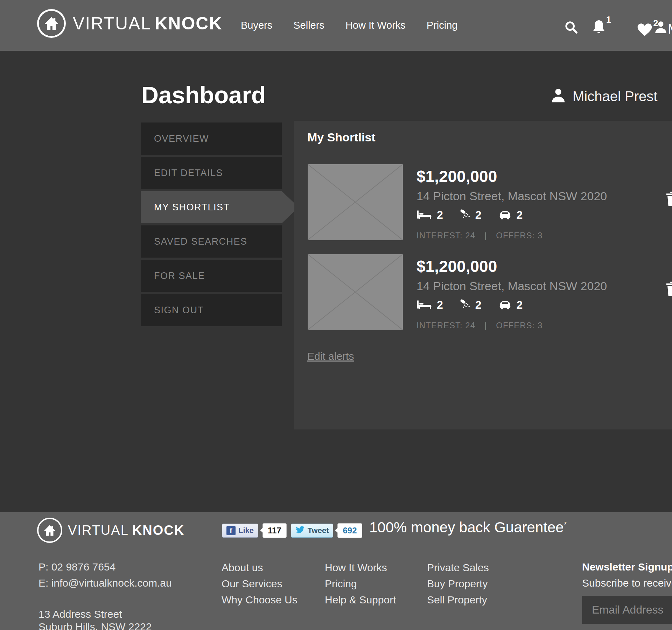 Image resolution: width=672 pixels, height=630 pixels. I want to click on newsletter-heading: Newsletter Signup, so click(627, 567).